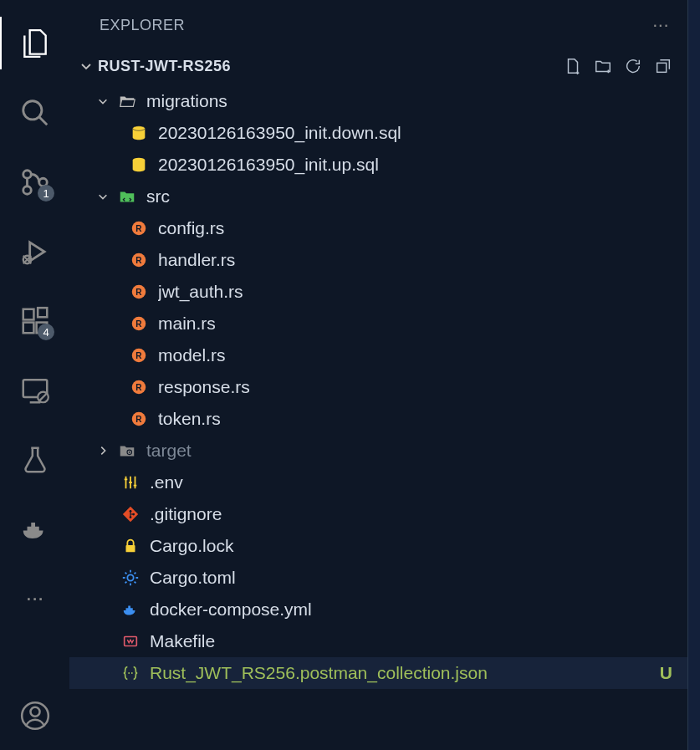  Describe the element at coordinates (378, 546) in the screenshot. I see `file-cargo-lock: Cargo.lock` at that location.